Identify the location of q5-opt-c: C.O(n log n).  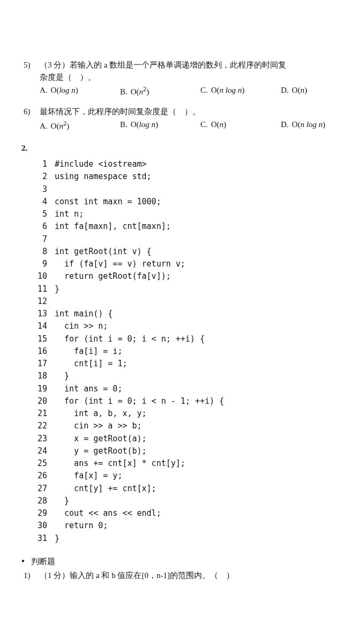
(241, 91).